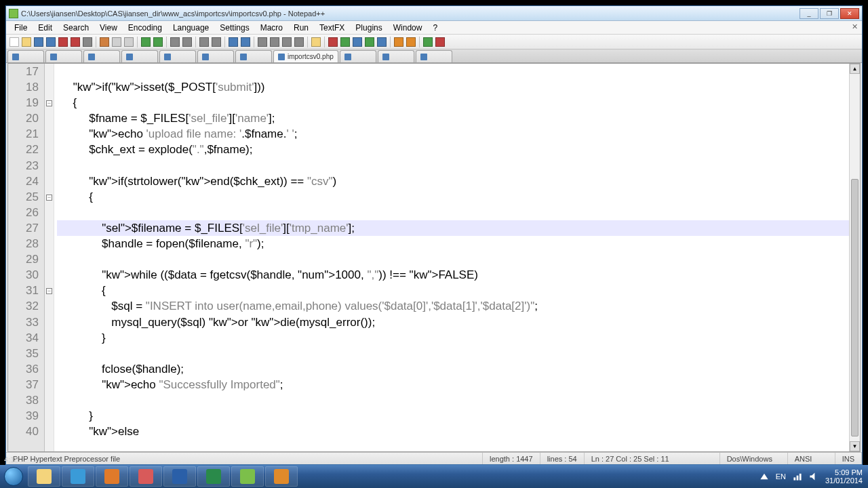 Image resolution: width=868 pixels, height=488 pixels. What do you see at coordinates (369, 28) in the screenshot?
I see `menu-plugins: Plugins` at bounding box center [369, 28].